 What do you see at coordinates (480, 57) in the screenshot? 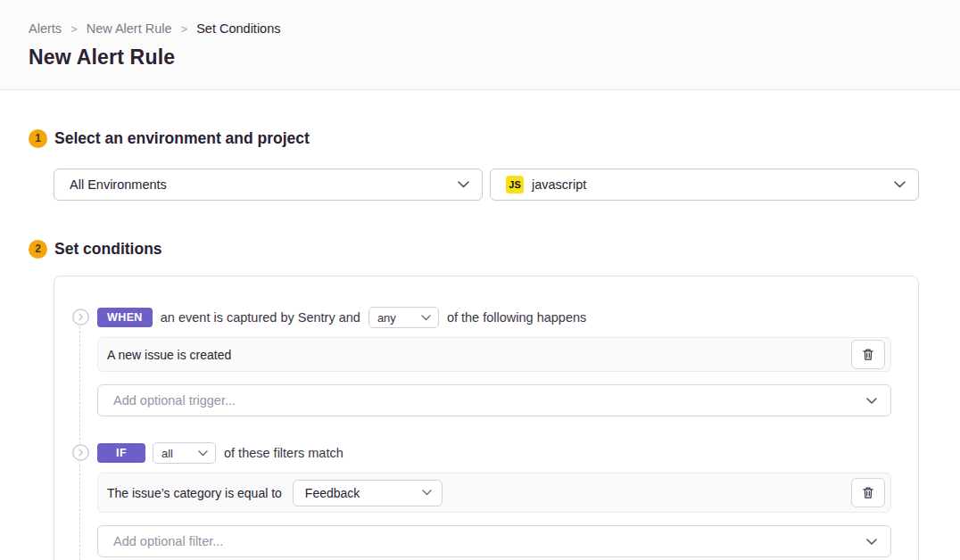
I see `page-title: New Alert Rule` at bounding box center [480, 57].